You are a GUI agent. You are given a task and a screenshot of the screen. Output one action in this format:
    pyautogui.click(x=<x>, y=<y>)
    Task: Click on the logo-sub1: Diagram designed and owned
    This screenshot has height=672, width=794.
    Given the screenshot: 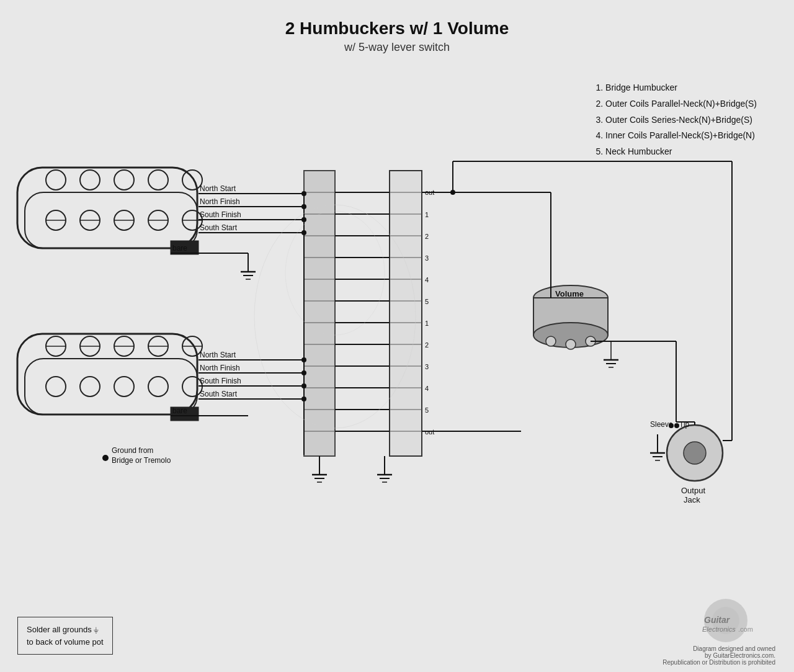 What is the action you would take?
    pyautogui.click(x=689, y=649)
    